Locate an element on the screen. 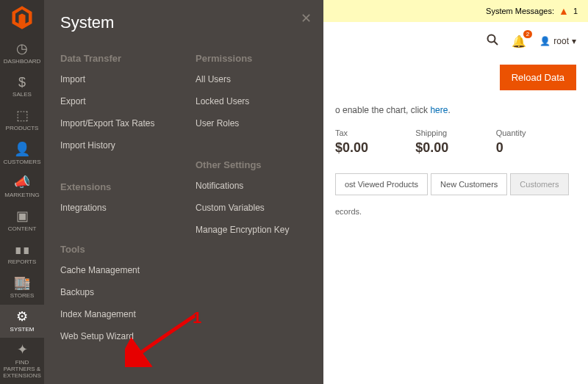  notifications-badge: 2 is located at coordinates (528, 34).